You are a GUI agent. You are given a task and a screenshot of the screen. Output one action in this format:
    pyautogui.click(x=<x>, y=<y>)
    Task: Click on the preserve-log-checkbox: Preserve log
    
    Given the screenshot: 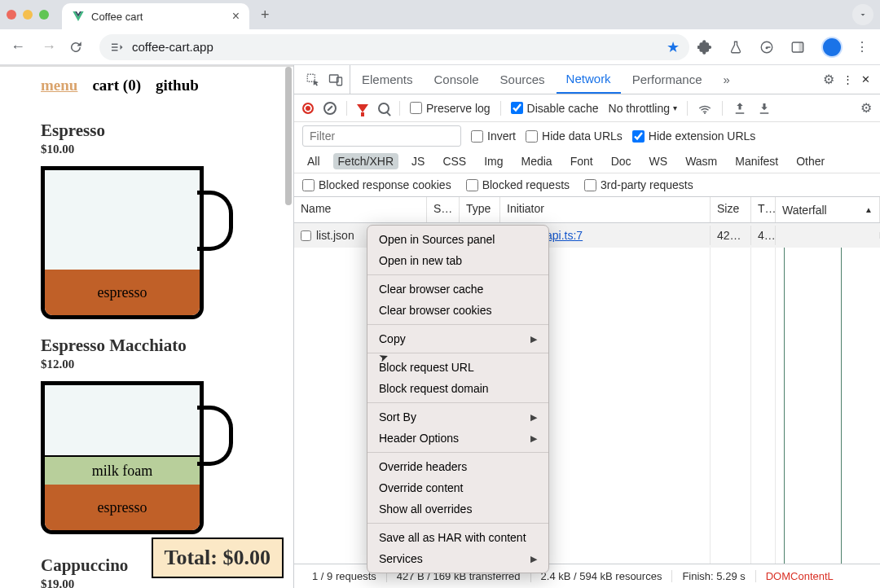 What is the action you would take?
    pyautogui.click(x=450, y=108)
    